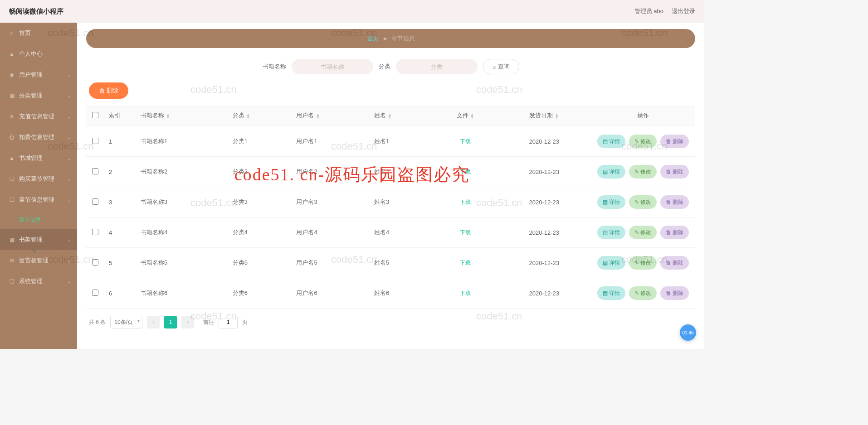 The image size is (868, 425). I want to click on prev-page-button: ‹, so click(153, 322).